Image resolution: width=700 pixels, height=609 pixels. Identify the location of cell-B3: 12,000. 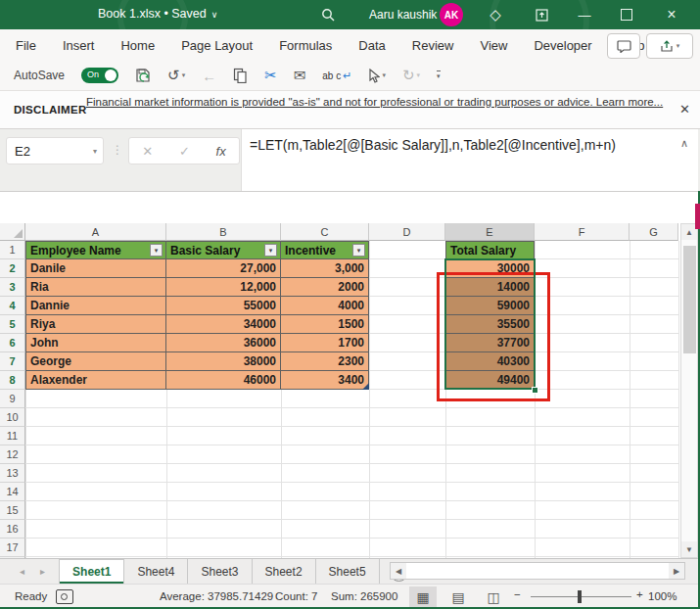
(223, 288).